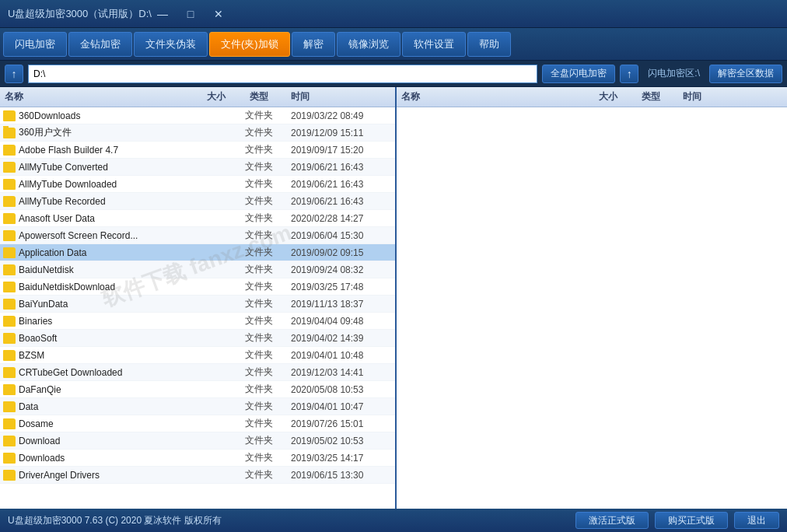  Describe the element at coordinates (198, 150) in the screenshot. I see `list-item: Adobe Flash Builder 4.7文件夹2019/09/17 15:…` at that location.